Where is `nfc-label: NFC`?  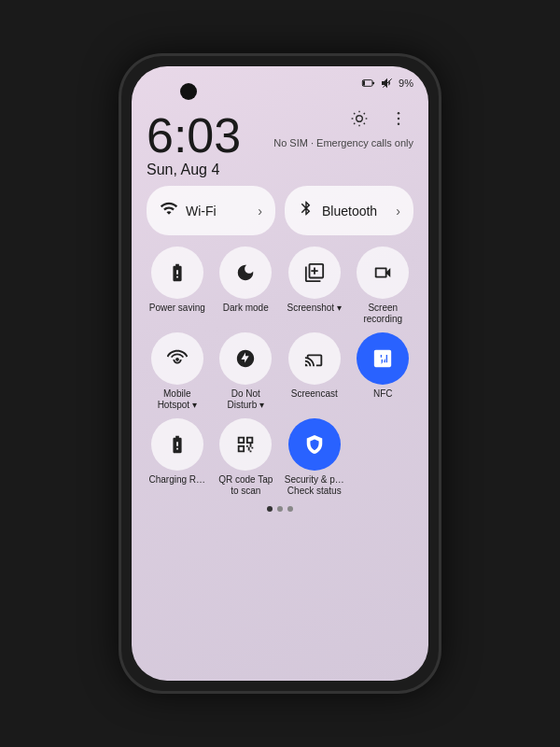
nfc-label: NFC is located at coordinates (383, 394).